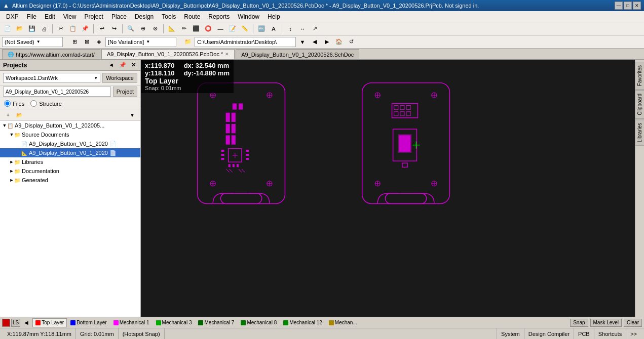  I want to click on workspace-button: Workspace, so click(120, 78).